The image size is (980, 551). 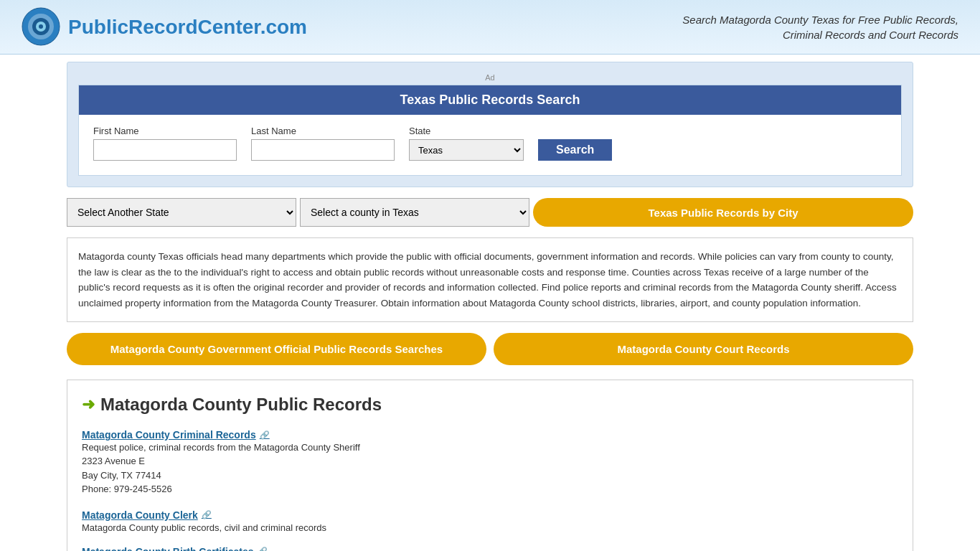 What do you see at coordinates (575, 150) in the screenshot?
I see `search-button: Search` at bounding box center [575, 150].